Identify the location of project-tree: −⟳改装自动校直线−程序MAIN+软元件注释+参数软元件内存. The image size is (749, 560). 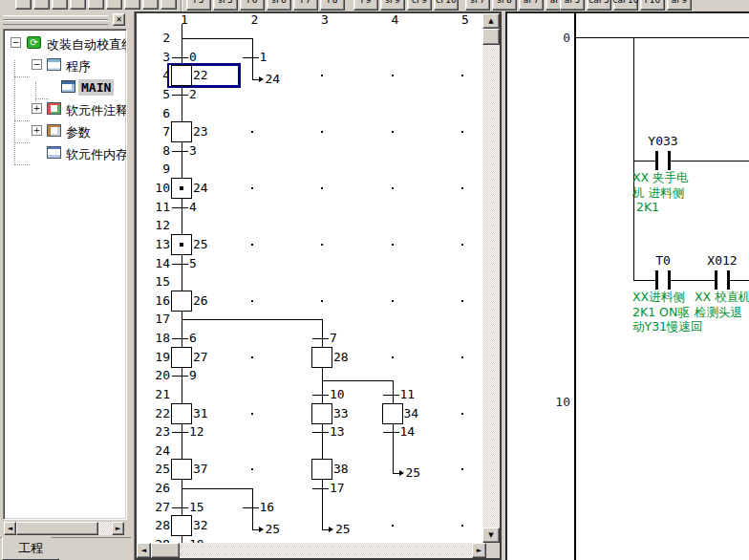
(65, 274).